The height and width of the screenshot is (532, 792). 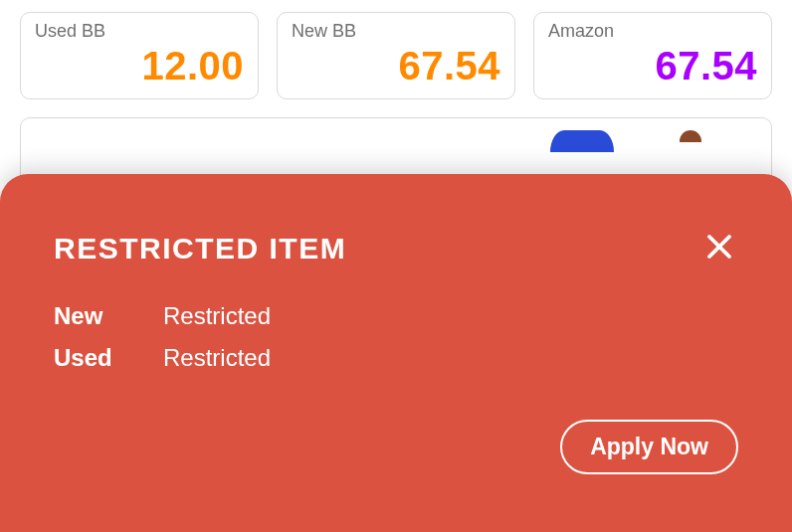 I want to click on price-card-used-bb: Used BB 12.00, so click(x=139, y=56).